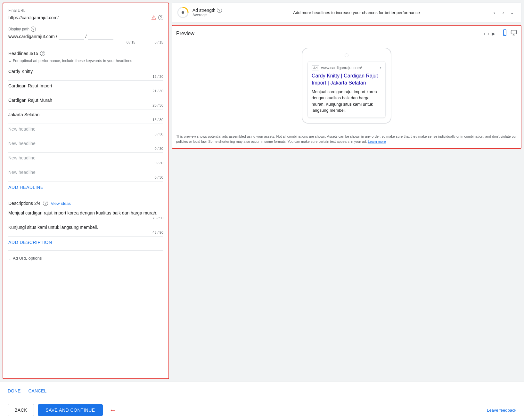 This screenshot has width=524, height=420. What do you see at coordinates (219, 10) in the screenshot?
I see `strength-info-icon: ?` at bounding box center [219, 10].